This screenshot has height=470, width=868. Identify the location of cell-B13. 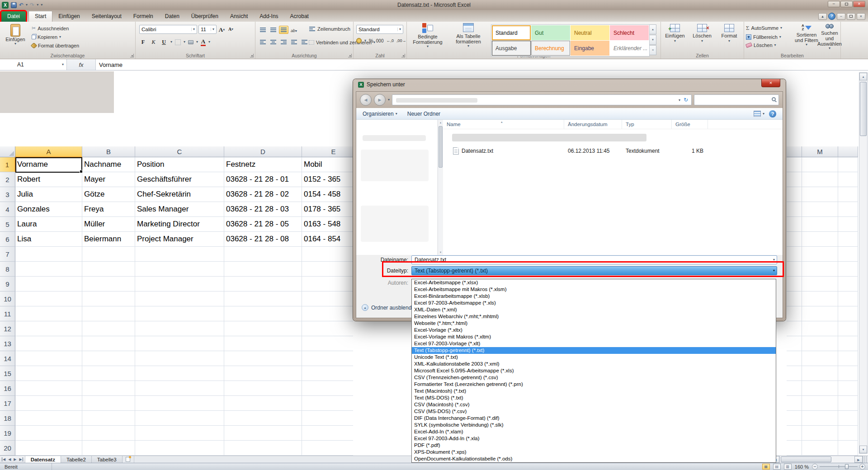
(108, 343).